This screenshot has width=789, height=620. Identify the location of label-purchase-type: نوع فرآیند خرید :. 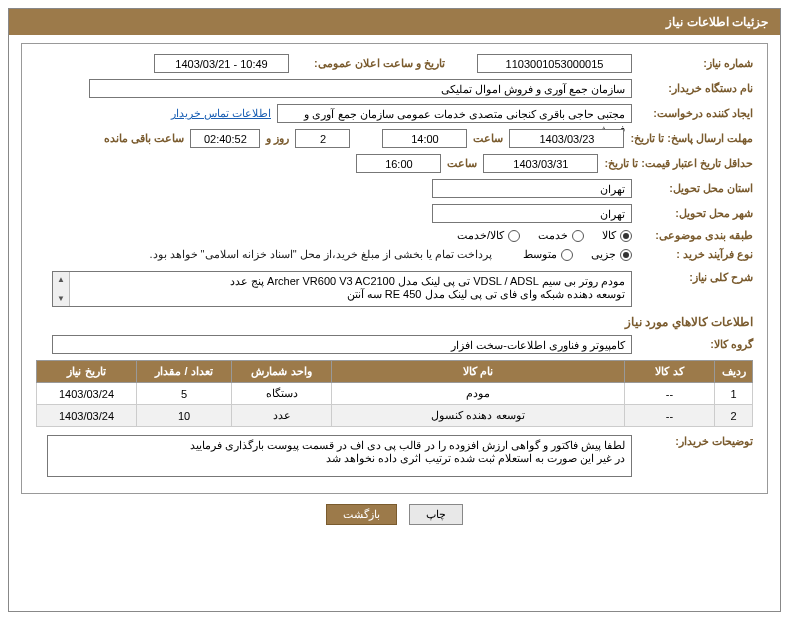
(696, 254).